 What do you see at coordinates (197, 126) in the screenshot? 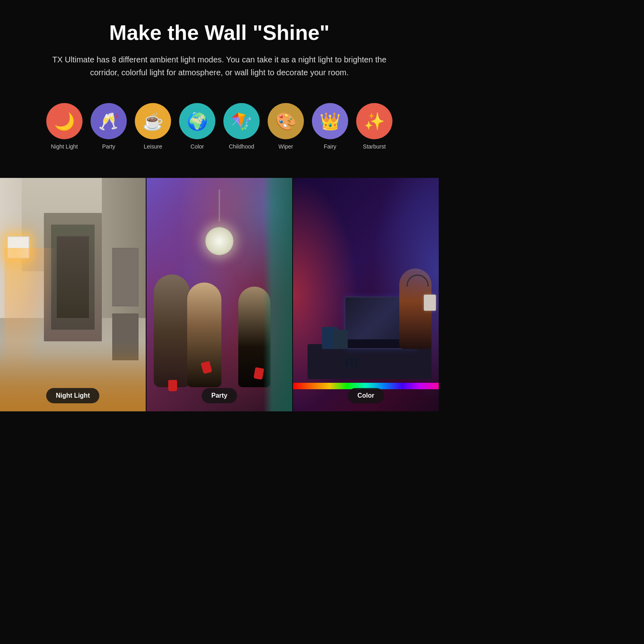
I see `mode-color: 🌍 Color` at bounding box center [197, 126].